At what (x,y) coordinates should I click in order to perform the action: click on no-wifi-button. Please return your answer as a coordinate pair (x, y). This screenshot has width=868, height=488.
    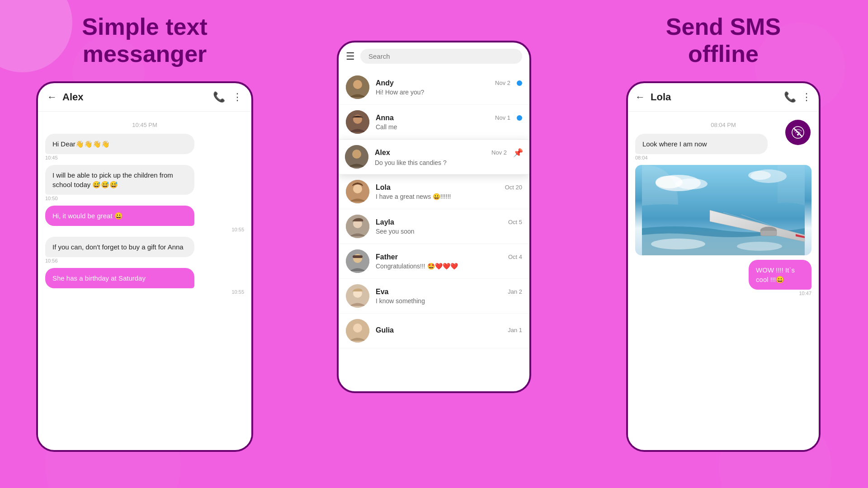
    Looking at the image, I should click on (798, 132).